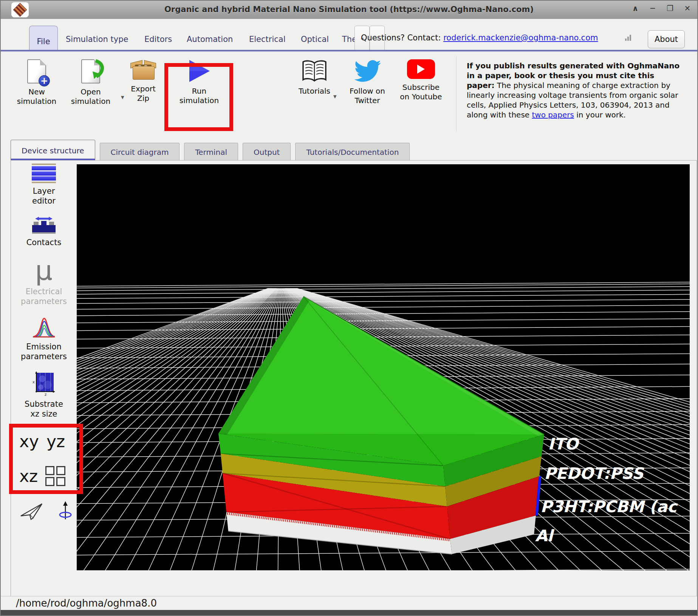  I want to click on label-p3ht-pcbm: P3HT:PCBM (ac, so click(609, 507).